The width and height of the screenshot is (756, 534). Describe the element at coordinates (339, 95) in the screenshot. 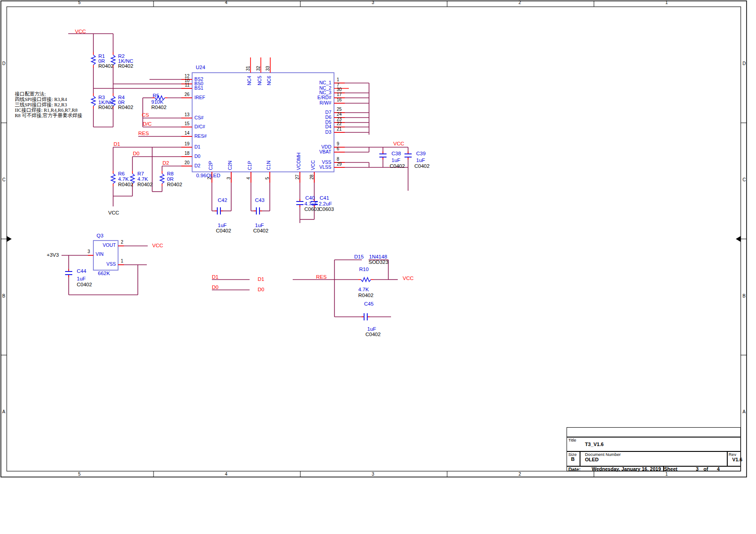

I see `pin-number: 17` at that location.